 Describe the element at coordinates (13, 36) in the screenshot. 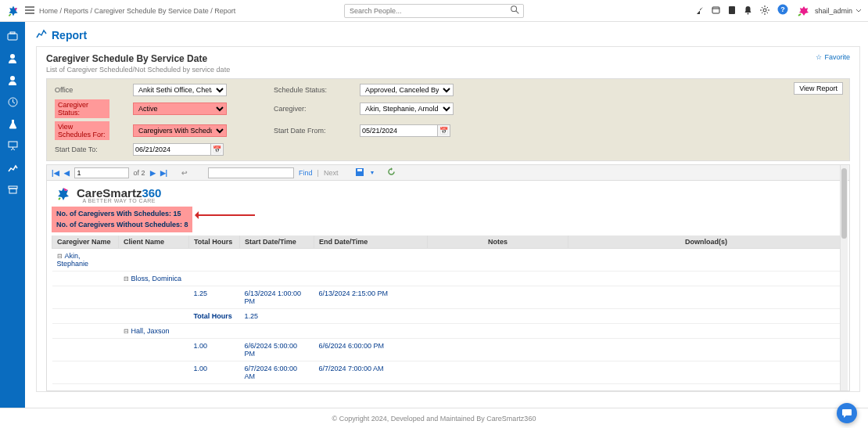

I see `sidebar-briefcase-icon` at that location.